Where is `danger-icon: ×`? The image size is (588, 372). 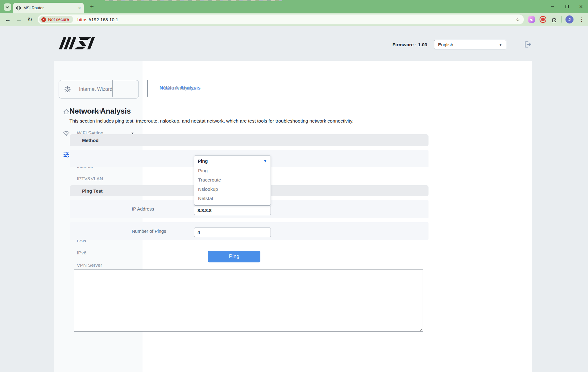
danger-icon: × is located at coordinates (44, 20).